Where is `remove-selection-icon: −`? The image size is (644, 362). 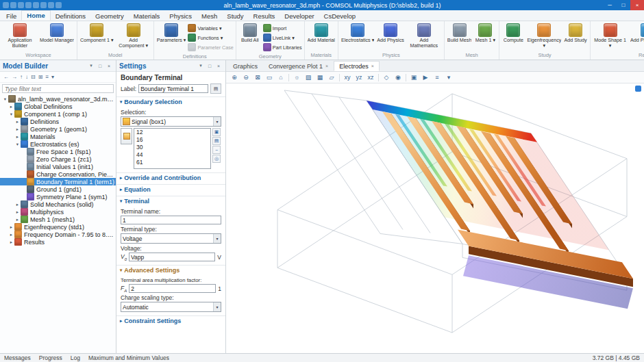
remove-selection-icon: − is located at coordinates (216, 150).